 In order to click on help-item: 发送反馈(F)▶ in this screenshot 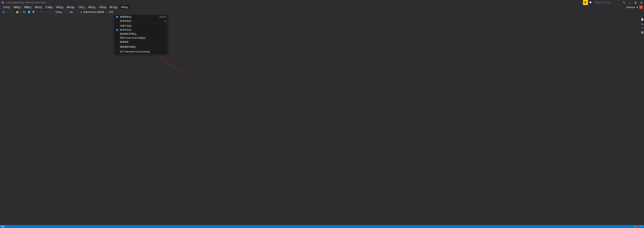, I will do `click(141, 21)`.